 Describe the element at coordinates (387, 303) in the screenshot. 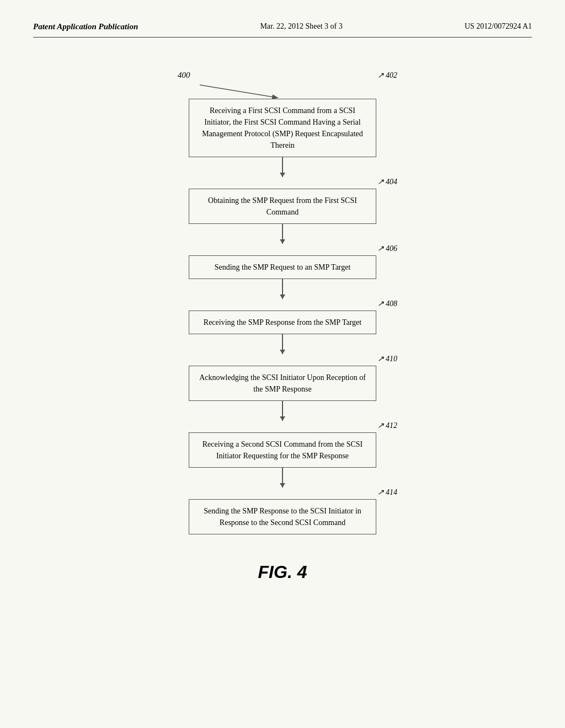

I see `step-label-408: ↗ 408` at that location.